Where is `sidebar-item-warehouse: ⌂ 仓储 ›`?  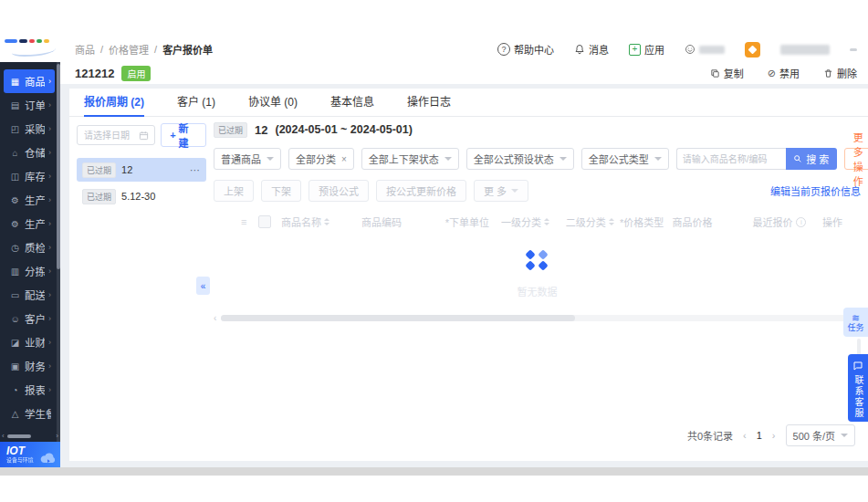 sidebar-item-warehouse: ⌂ 仓储 › is located at coordinates (29, 152).